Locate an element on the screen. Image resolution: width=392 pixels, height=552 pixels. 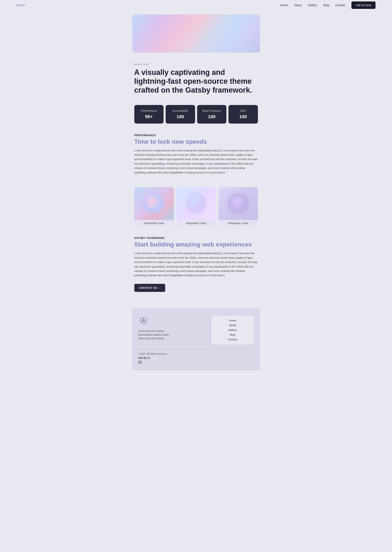
footer-logo-icon is located at coordinates (143, 321).